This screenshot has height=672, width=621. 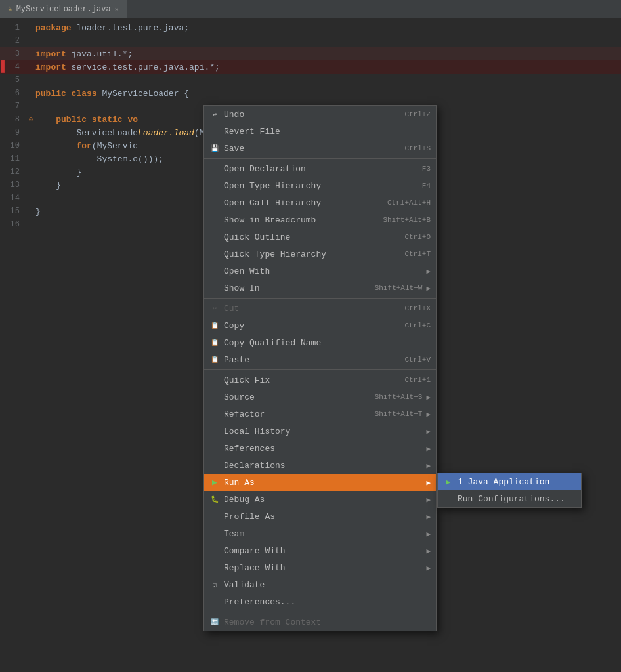 What do you see at coordinates (320, 203) in the screenshot?
I see `menu-item-open-call-hierarchy: Open Call Hierarchy Ctrl+Alt+H` at bounding box center [320, 203].